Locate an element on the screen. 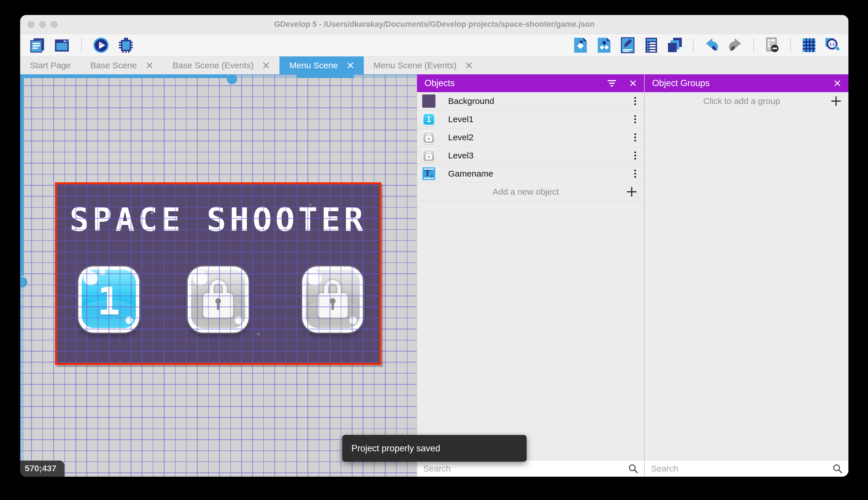 Image resolution: width=868 pixels, height=500 pixels. play-preview-icon is located at coordinates (101, 45).